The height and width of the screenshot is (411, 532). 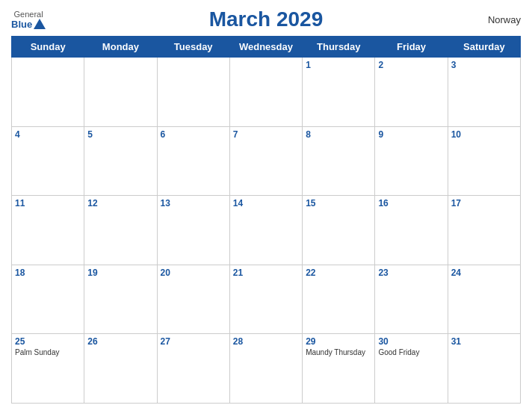 What do you see at coordinates (266, 230) in the screenshot?
I see `table-row: 14` at bounding box center [266, 230].